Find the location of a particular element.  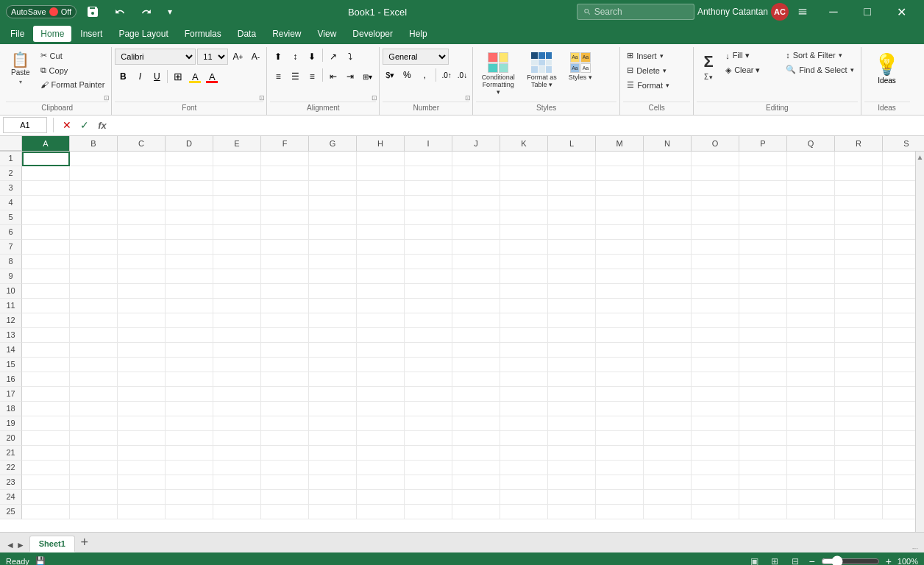

cell-P23 is located at coordinates (764, 483).